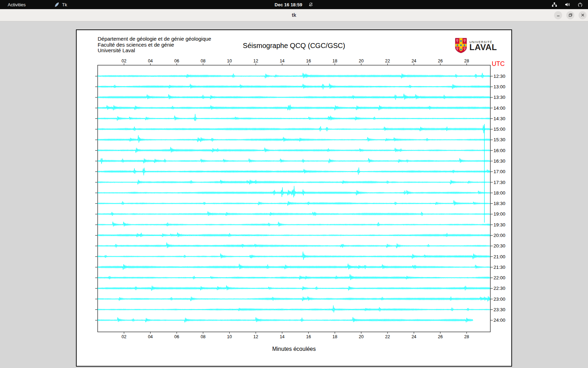 This screenshot has width=588, height=368. Describe the element at coordinates (177, 337) in the screenshot. I see `x-tick-label-bottom: 06` at that location.